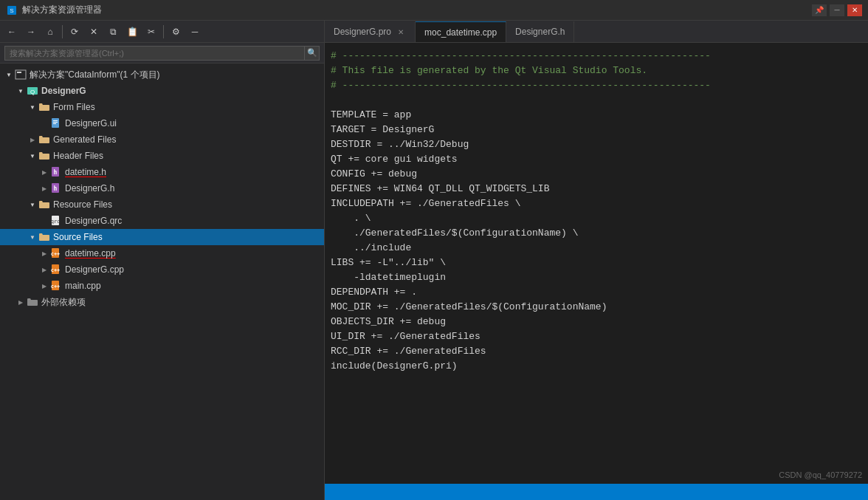  I want to click on tab-label: moc_datetime.cpp, so click(461, 32).